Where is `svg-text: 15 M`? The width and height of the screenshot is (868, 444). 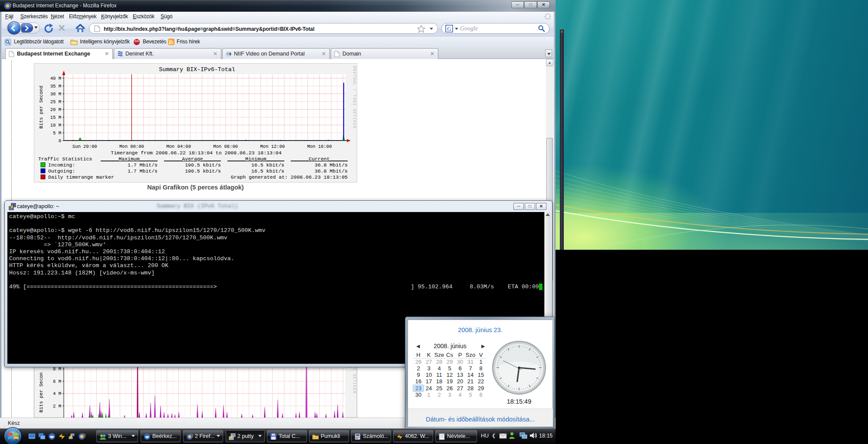 svg-text: 15 M is located at coordinates (56, 118).